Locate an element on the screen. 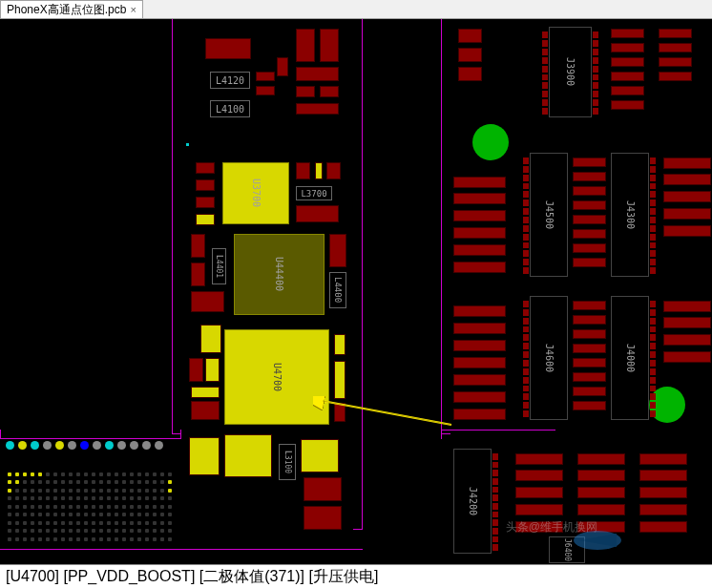 The height and width of the screenshot is (588, 712). comp-J4200: J4200 is located at coordinates (472, 501).